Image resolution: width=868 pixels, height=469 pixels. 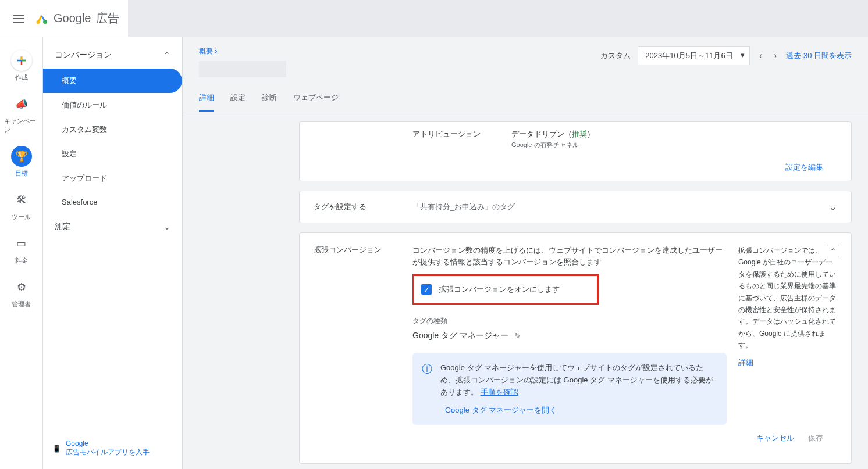 What do you see at coordinates (113, 253) in the screenshot?
I see `sidebar: コンバージョン ⌃ 概要 価値のルール カスタム変数 設定 アップロード Sal…` at bounding box center [113, 253].